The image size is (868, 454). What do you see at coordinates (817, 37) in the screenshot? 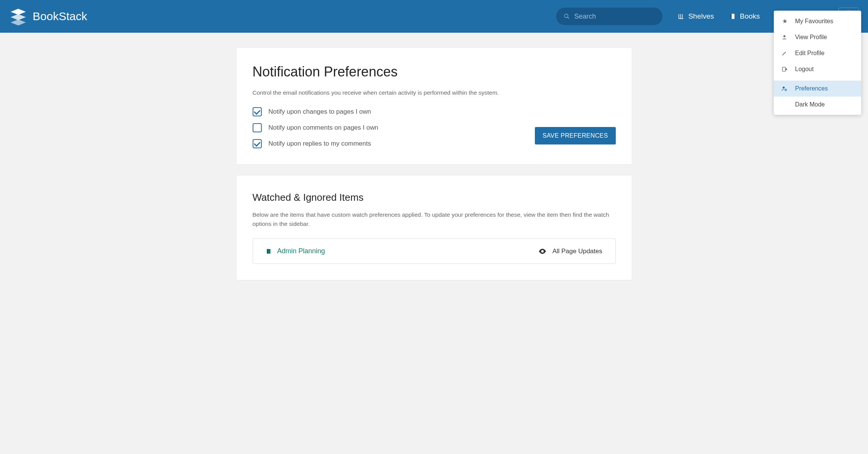
I see `menu-view-profile: View Profile` at bounding box center [817, 37].